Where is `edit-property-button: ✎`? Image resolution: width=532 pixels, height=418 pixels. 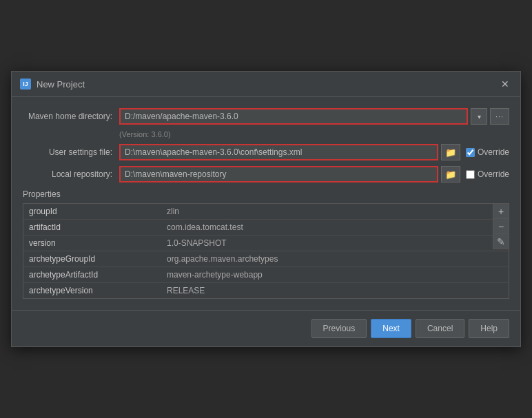 edit-property-button: ✎ is located at coordinates (501, 242).